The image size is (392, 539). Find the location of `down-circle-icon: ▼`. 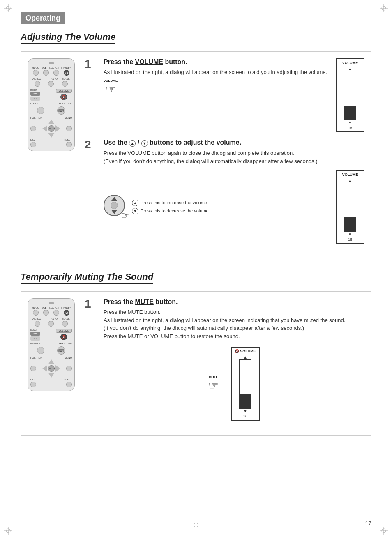

down-circle-icon: ▼ is located at coordinates (135, 211).